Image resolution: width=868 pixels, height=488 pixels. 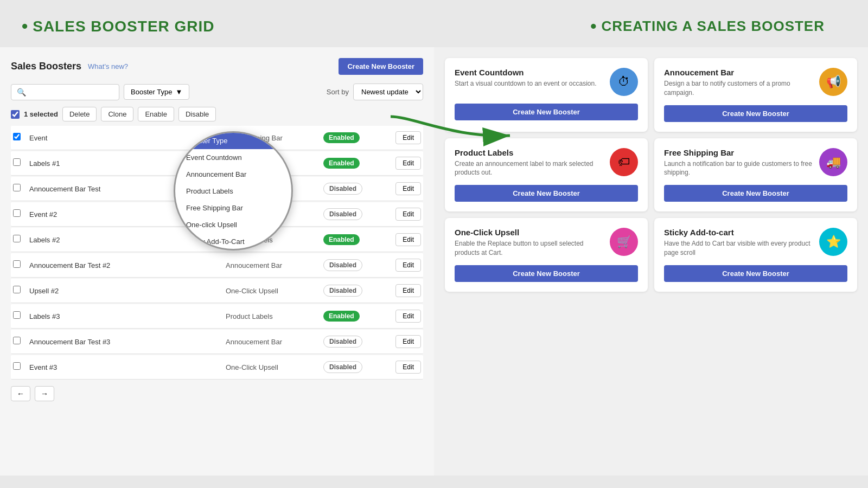 What do you see at coordinates (546, 163) in the screenshot?
I see `booster-card-header: Product Labels Create an announcement la…` at bounding box center [546, 163].